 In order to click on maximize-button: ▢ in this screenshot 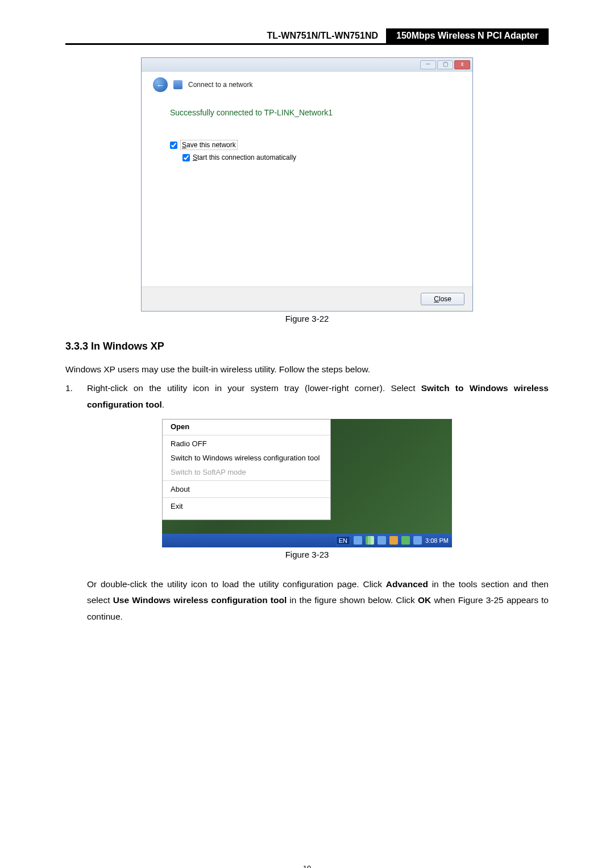, I will do `click(445, 65)`.